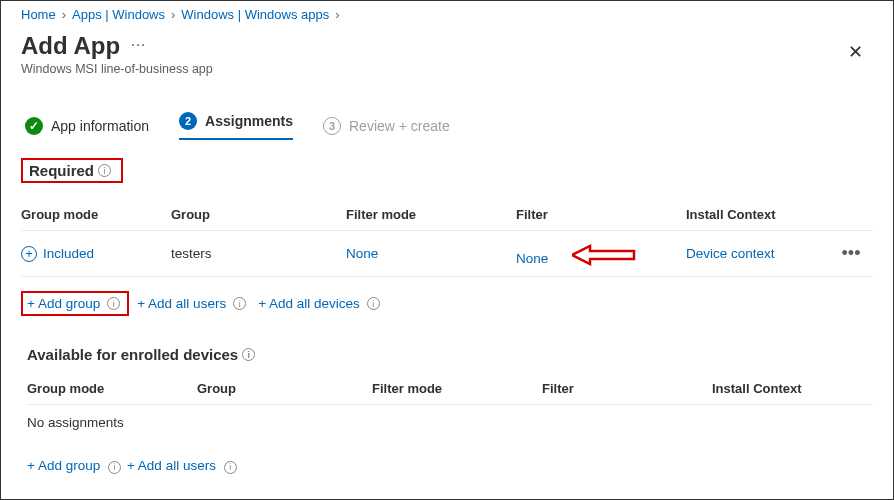 This screenshot has width=894, height=500. What do you see at coordinates (332, 126) in the screenshot?
I see `step-number-icon: 3` at bounding box center [332, 126].